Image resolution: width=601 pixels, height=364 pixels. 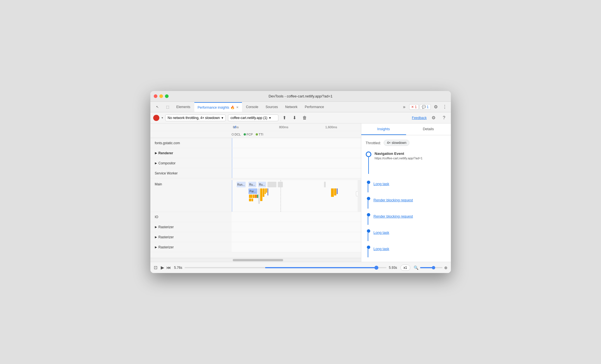 I want to click on screenshot-icon: ⊡, so click(x=156, y=268).